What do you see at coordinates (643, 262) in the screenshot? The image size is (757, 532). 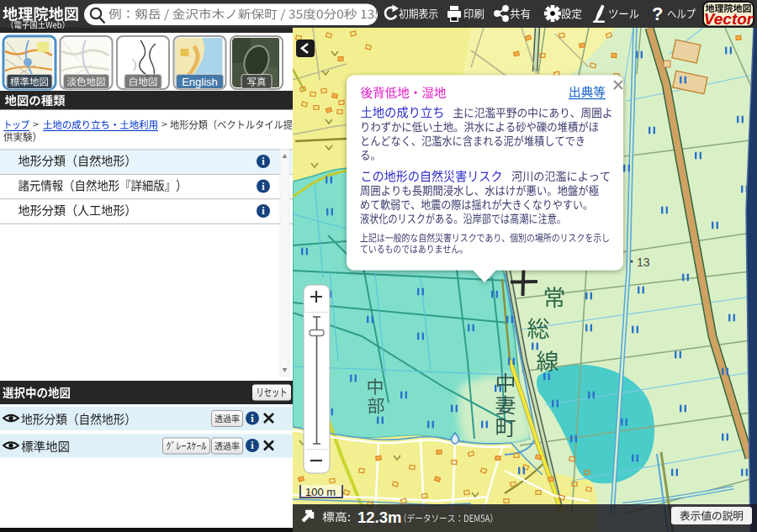 I see `svg-text: 13` at bounding box center [643, 262].